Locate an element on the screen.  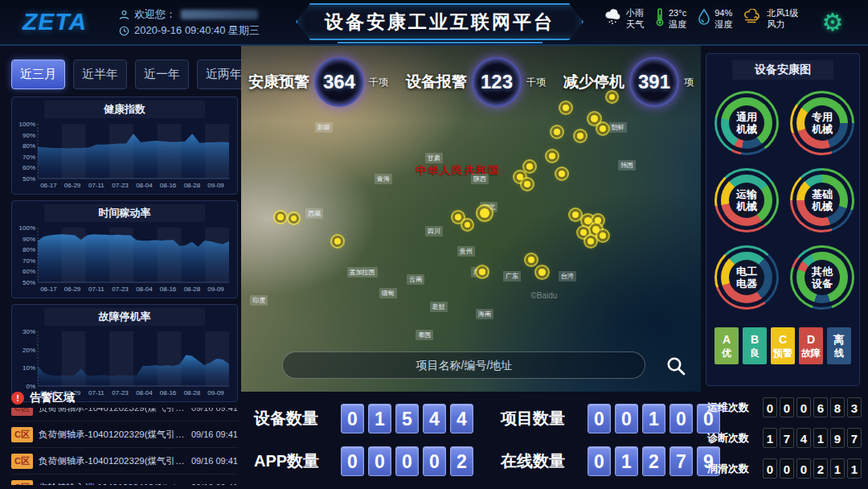
svg-text: 06-17 is located at coordinates (48, 185).